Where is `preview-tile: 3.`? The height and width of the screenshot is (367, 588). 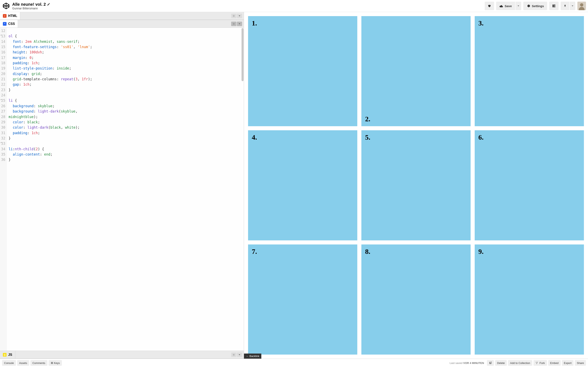
preview-tile: 3. is located at coordinates (529, 71).